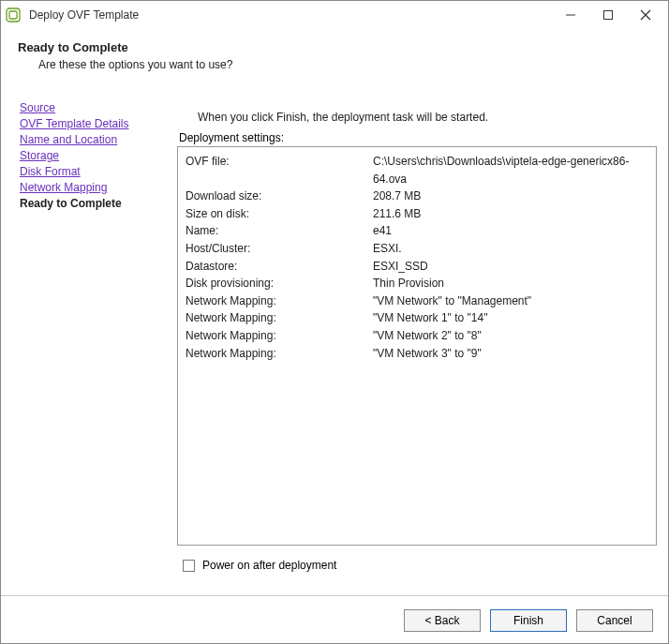 The height and width of the screenshot is (644, 669). What do you see at coordinates (417, 319) in the screenshot?
I see `row-netmap-1: Network Mapping:"VM Network 1" to "14"` at bounding box center [417, 319].